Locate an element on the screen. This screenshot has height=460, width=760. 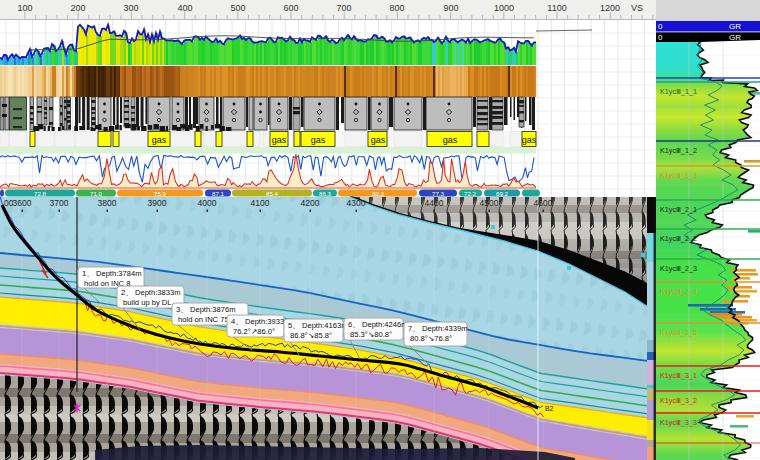
svg-text: 5、 Depth:4163m is located at coordinates (318, 326).